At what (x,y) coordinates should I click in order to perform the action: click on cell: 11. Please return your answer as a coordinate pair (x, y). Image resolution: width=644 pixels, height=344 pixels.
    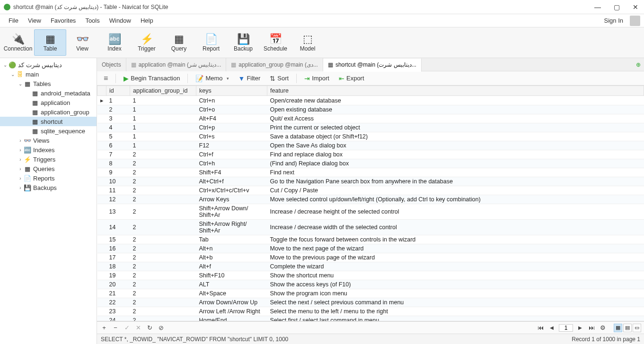
    Looking at the image, I should click on (118, 191).